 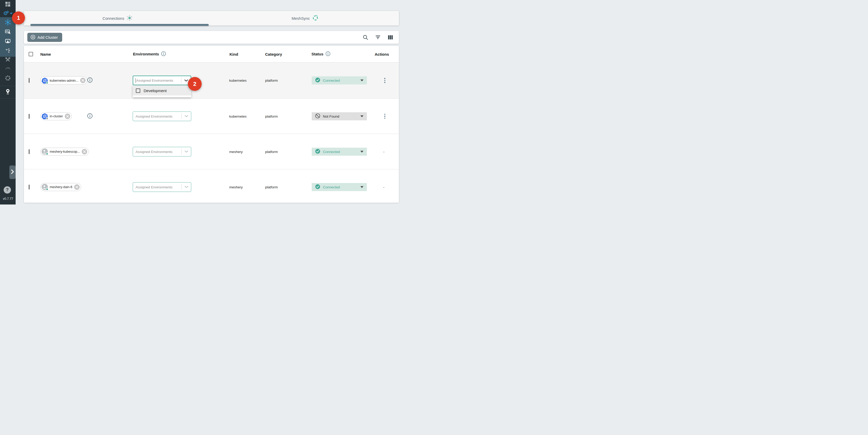 I want to click on sidebar-item-location, so click(x=8, y=92).